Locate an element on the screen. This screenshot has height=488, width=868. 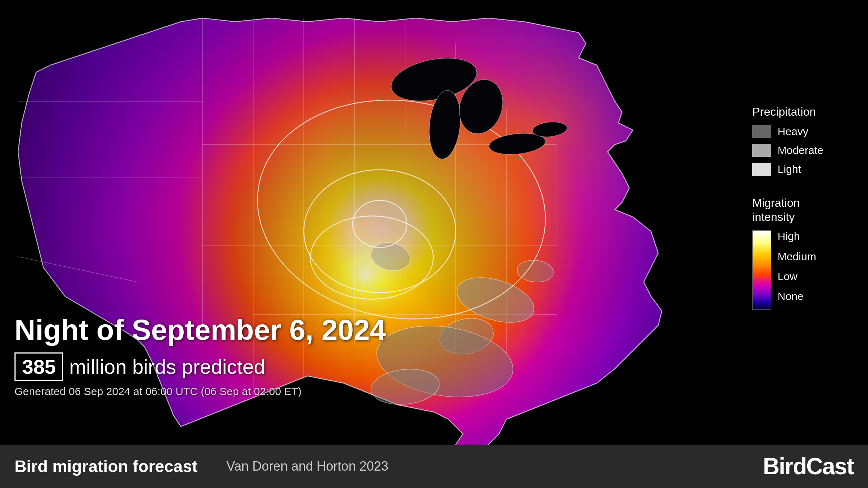
moderate-swatch is located at coordinates (762, 150).